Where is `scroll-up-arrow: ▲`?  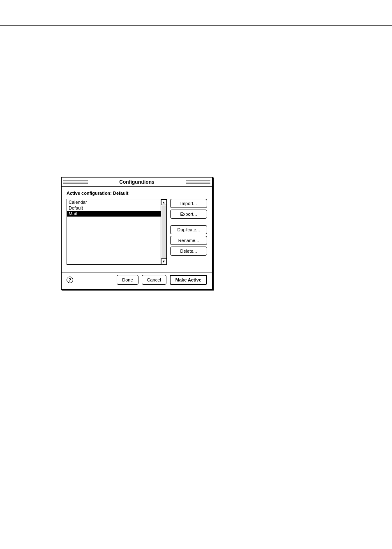 scroll-up-arrow: ▲ is located at coordinates (164, 202).